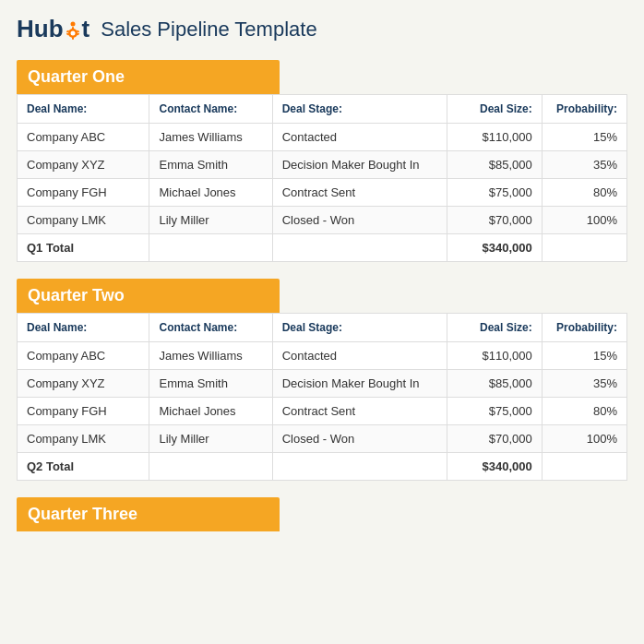 Image resolution: width=644 pixels, height=644 pixels. Describe the element at coordinates (495, 165) in the screenshot. I see `cell-q1-1-3: $85,000` at that location.